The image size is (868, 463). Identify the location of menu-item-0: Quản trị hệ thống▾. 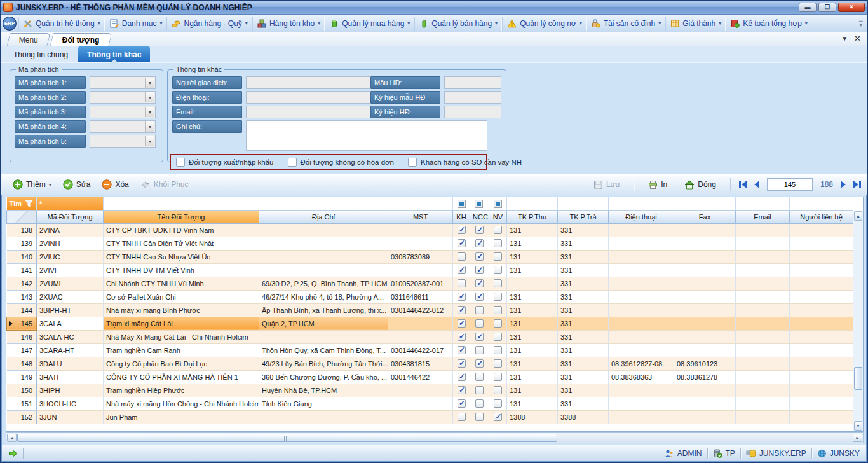
(62, 24).